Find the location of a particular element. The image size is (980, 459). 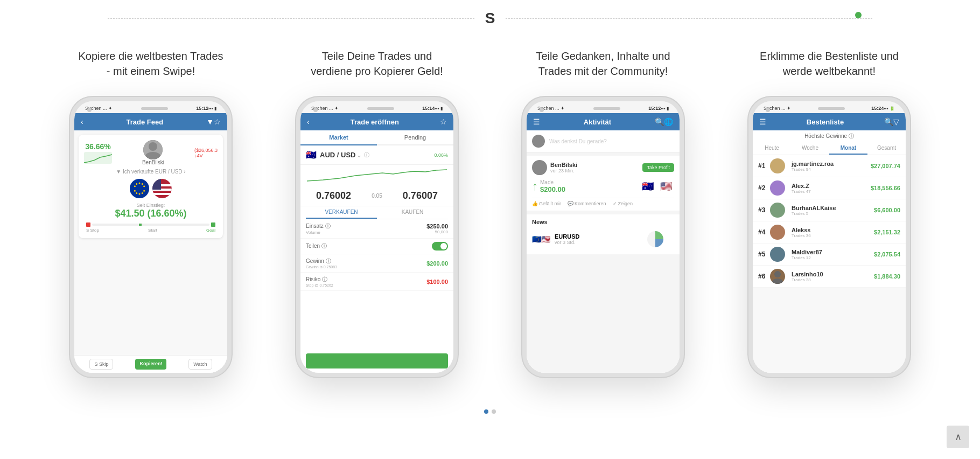

like-button: 👍 Gefällt mir is located at coordinates (547, 204).